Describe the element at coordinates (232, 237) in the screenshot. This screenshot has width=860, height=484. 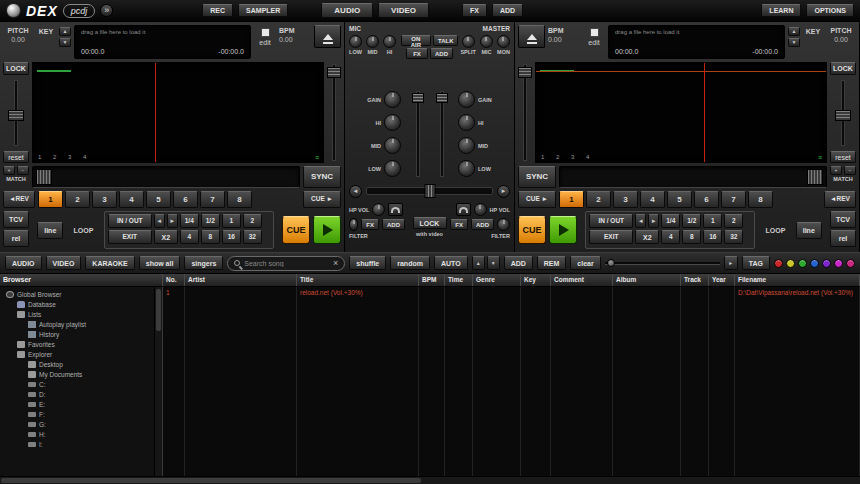
I see `loop-length-button: 16` at that location.